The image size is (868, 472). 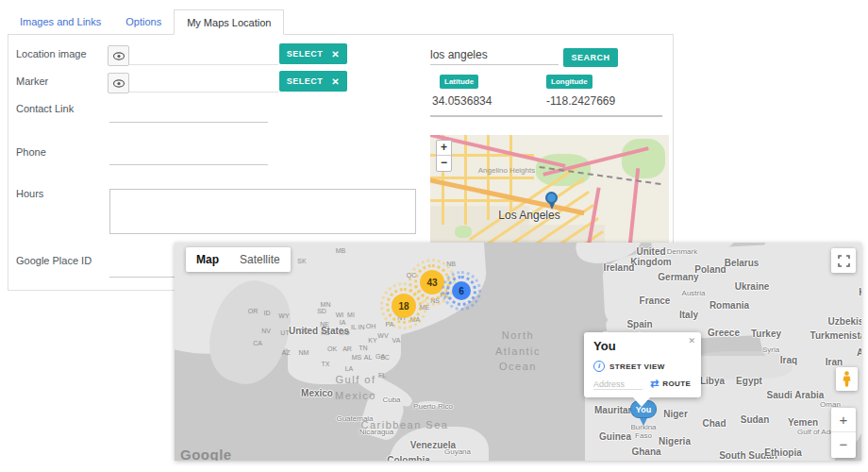 I want to click on location-image-label: Location image, so click(x=51, y=54).